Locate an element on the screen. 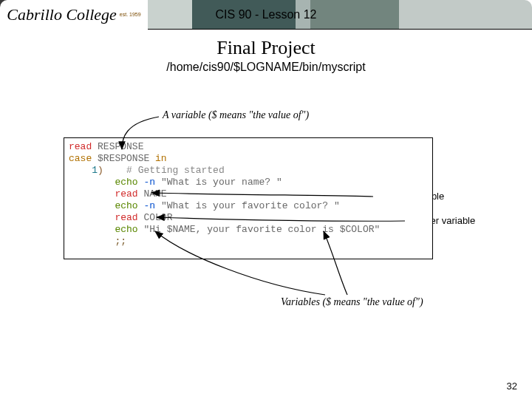 This screenshot has height=399, width=532. pattern-num: 1 is located at coordinates (95, 170).